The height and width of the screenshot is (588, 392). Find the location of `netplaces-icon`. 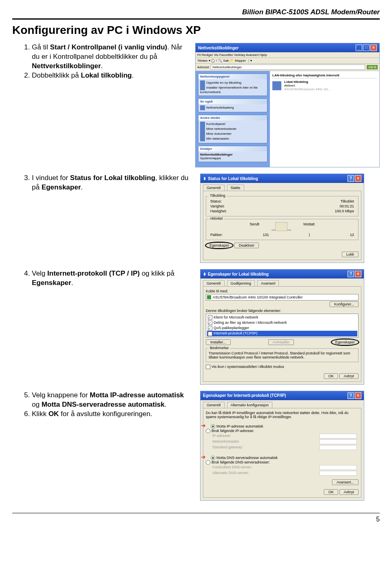

netplaces-icon is located at coordinates (203, 129).